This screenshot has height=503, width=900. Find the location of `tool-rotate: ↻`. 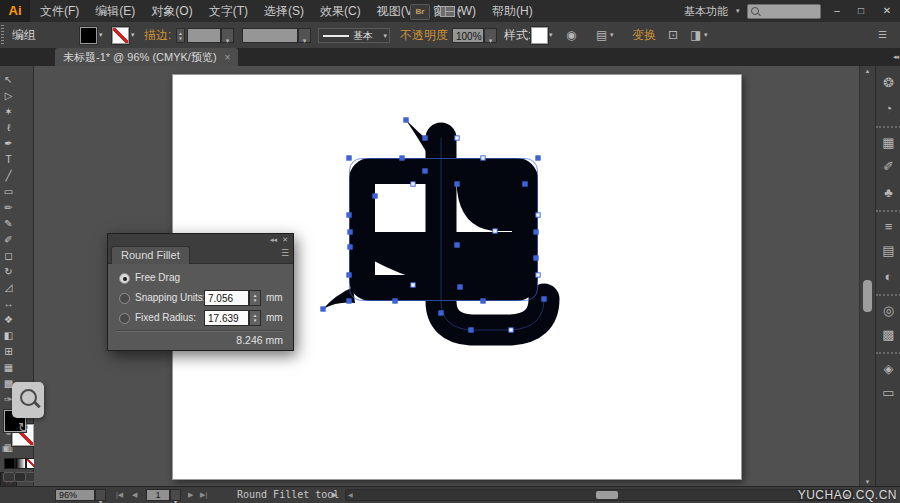

tool-rotate: ↻ is located at coordinates (8, 272).